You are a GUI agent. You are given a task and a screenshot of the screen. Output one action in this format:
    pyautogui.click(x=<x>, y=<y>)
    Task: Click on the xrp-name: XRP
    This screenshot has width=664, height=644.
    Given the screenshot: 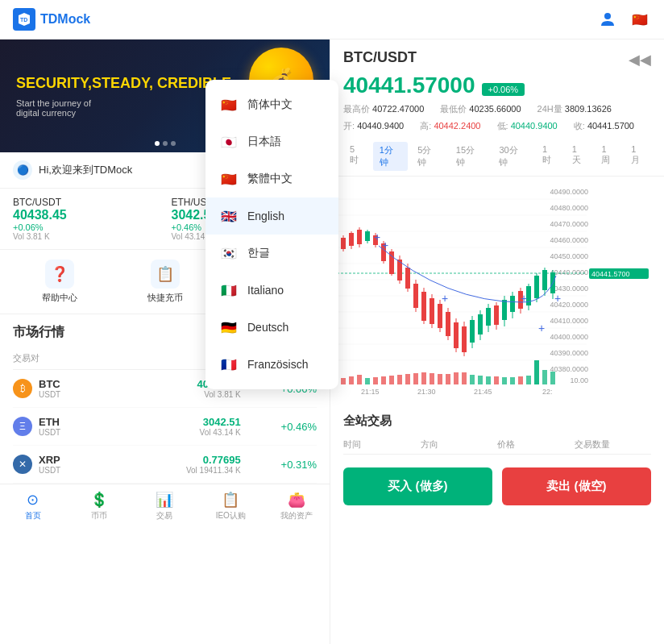 What is the action you would take?
    pyautogui.click(x=82, y=459)
    